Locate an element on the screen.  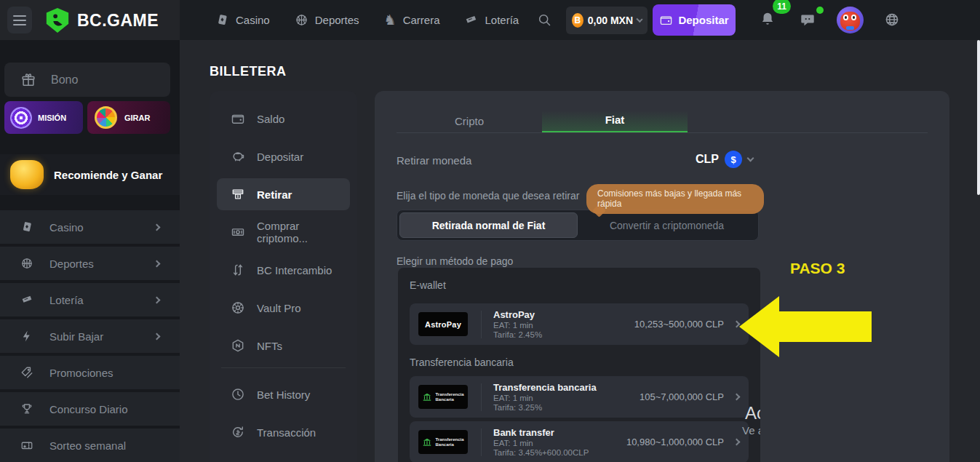
wallet-balance-icon is located at coordinates (238, 119).